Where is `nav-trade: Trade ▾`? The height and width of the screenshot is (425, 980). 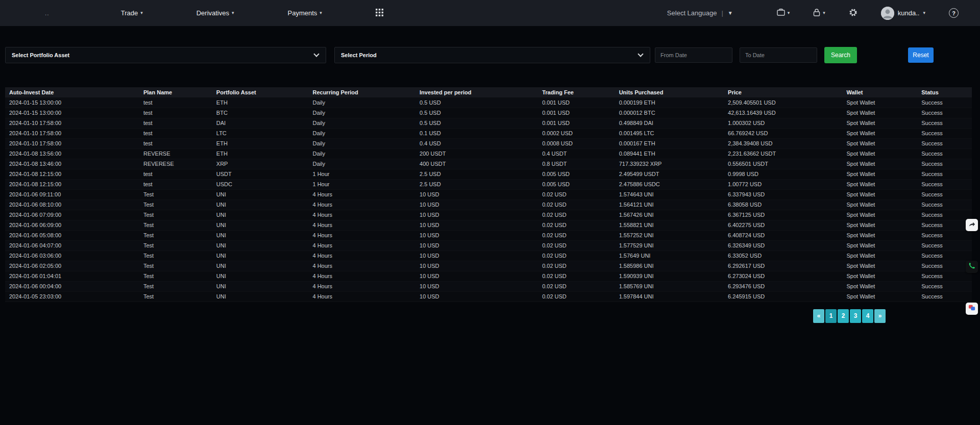 nav-trade: Trade ▾ is located at coordinates (132, 13).